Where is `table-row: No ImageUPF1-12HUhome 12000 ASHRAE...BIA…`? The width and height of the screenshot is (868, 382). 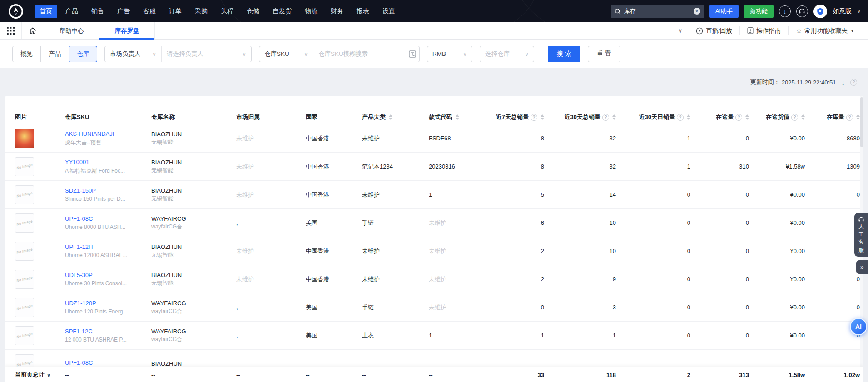 table-row: No ImageUPF1-12HUhome 12000 ASHRAE...BIA… is located at coordinates (434, 251).